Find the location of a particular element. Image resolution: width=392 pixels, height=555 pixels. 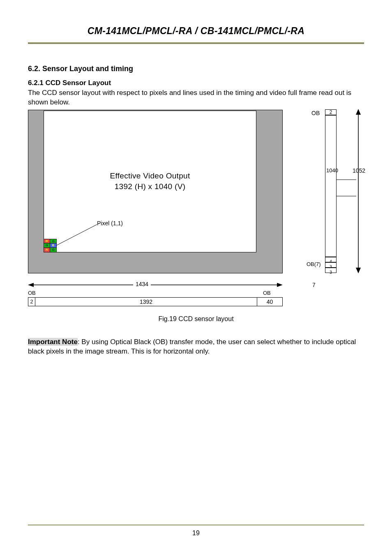

h-40-box: 40 is located at coordinates (270, 302).